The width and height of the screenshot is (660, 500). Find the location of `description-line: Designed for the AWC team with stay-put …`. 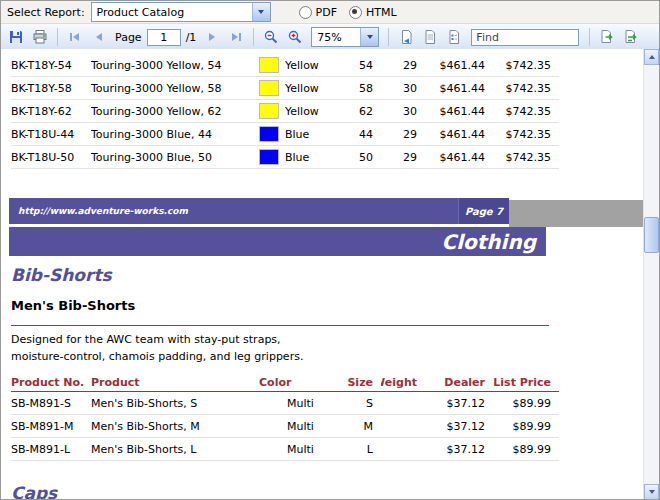

description-line: Designed for the AWC team with stay-put … is located at coordinates (328, 340).